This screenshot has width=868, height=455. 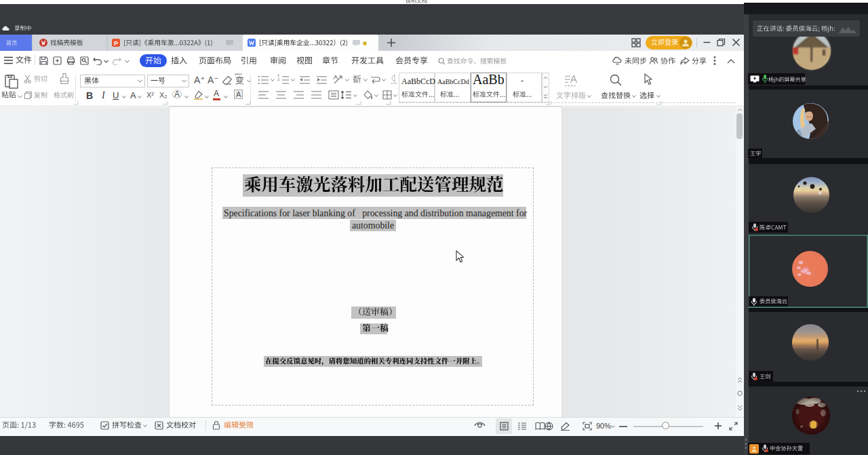 I want to click on svg-text: P, so click(x=116, y=43).